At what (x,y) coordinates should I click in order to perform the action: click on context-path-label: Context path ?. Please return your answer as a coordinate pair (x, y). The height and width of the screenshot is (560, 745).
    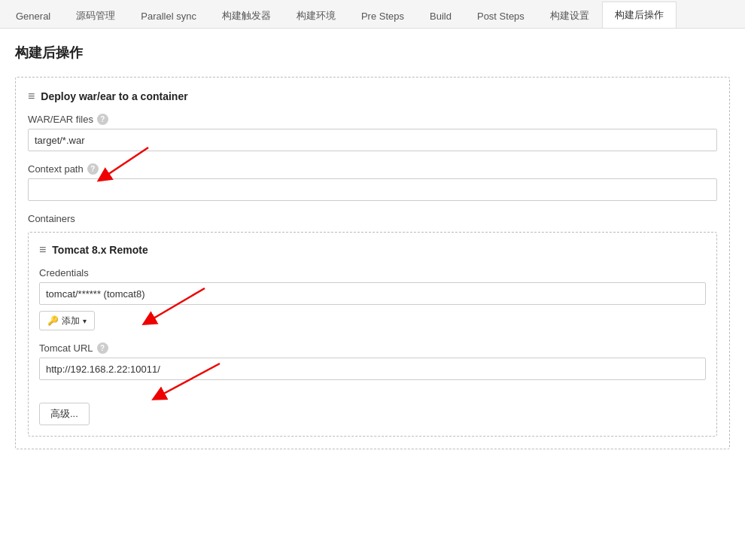
    Looking at the image, I should click on (372, 169).